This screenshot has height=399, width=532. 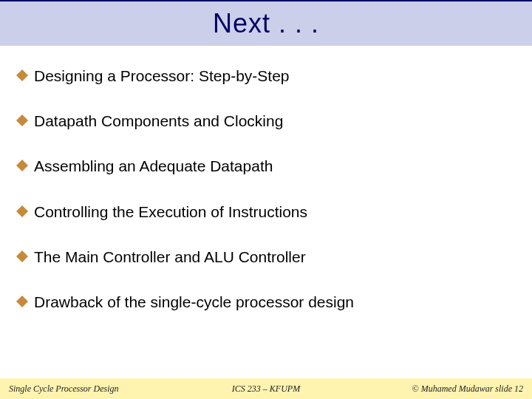 What do you see at coordinates (266, 121) in the screenshot?
I see `list-item: Datapath Components and Clocking` at bounding box center [266, 121].